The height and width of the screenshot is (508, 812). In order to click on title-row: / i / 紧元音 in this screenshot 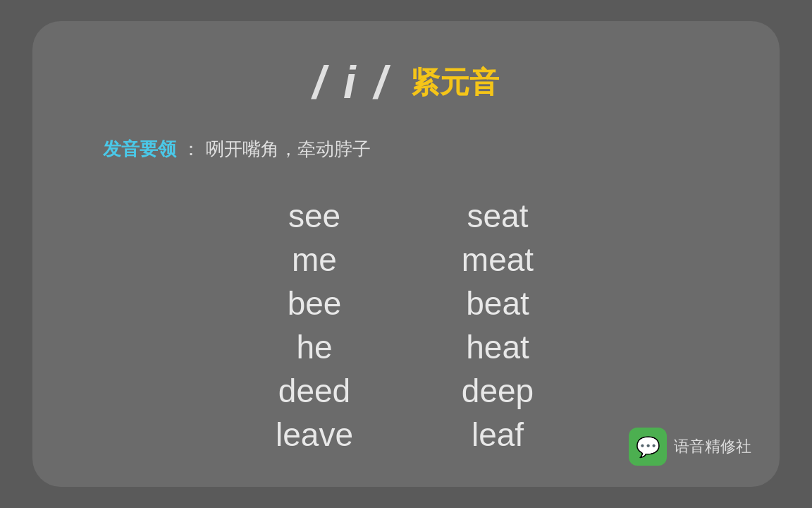, I will do `click(406, 83)`.